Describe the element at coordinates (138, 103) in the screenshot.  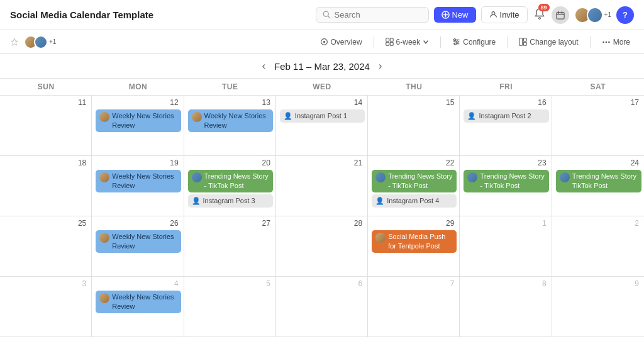
I see `day-number: 12` at that location.